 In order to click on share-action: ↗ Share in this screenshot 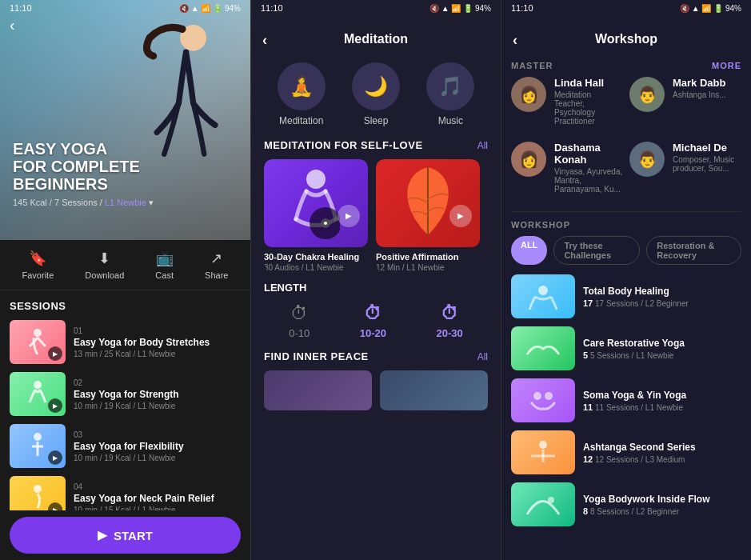, I will do `click(216, 265)`.